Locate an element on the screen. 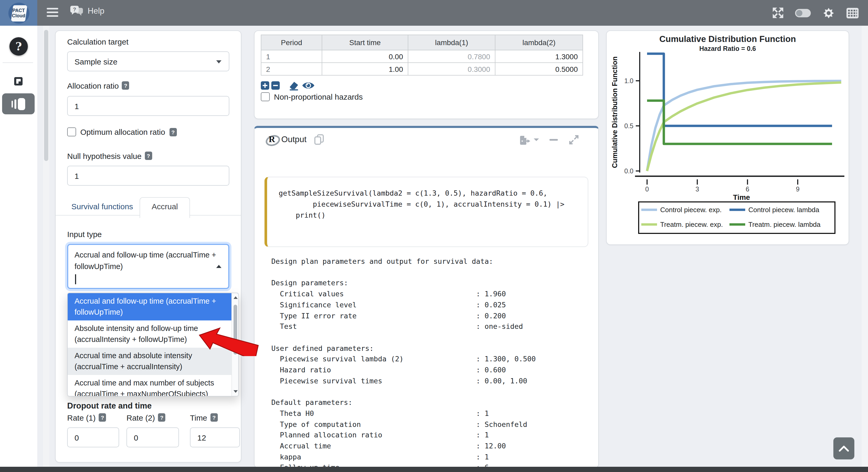 The height and width of the screenshot is (472, 868). calculation-target-value: Sample size is located at coordinates (96, 61).